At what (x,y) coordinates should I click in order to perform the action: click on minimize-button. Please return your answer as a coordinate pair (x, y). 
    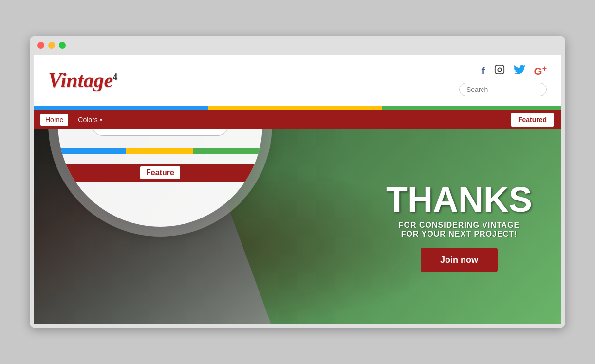
    Looking at the image, I should click on (52, 45).